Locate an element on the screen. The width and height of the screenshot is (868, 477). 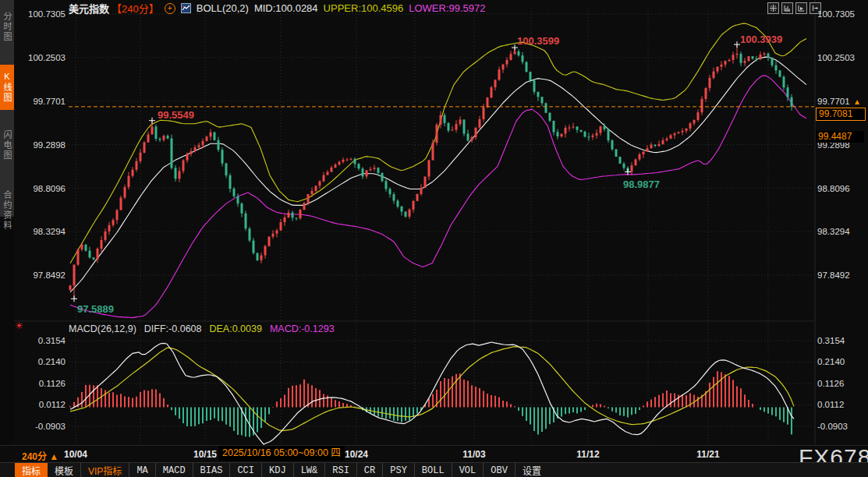
sidebar-tab-3: 合约资料 is located at coordinates (7, 210).